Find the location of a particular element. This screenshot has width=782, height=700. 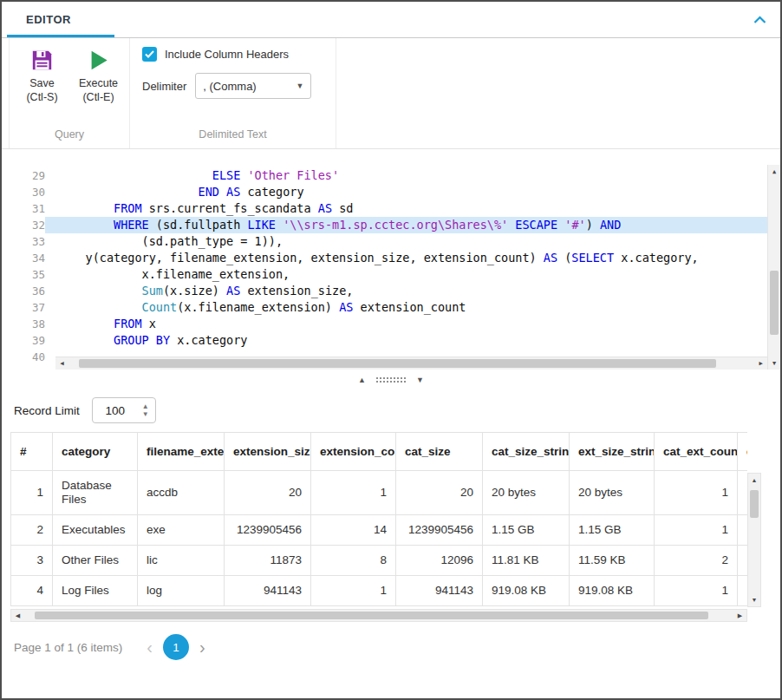

column-header-extension-siz: extension_siz is located at coordinates (268, 452).